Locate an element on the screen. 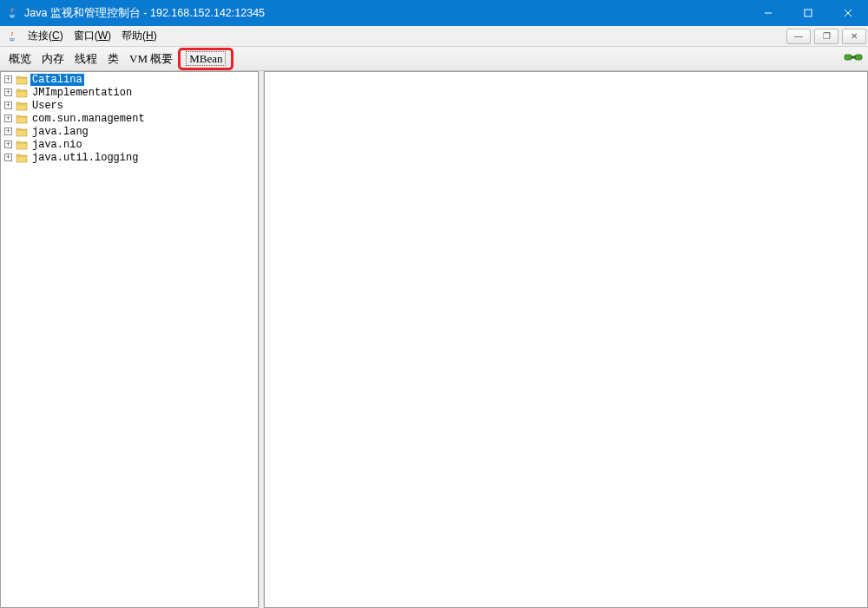  tabbar: 概览 内存 线程 类 VM 概要 MBean is located at coordinates (434, 59).